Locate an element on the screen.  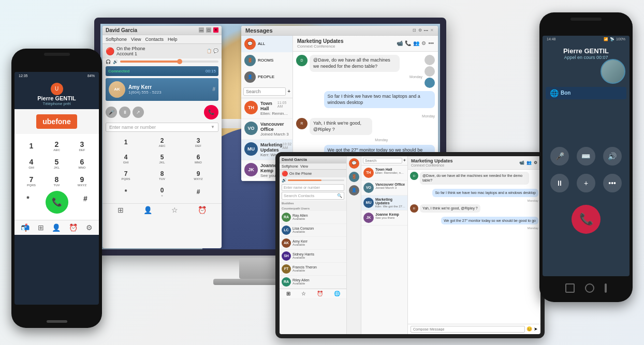
pl-key-7: 7PQRS is located at coordinates (32, 181).